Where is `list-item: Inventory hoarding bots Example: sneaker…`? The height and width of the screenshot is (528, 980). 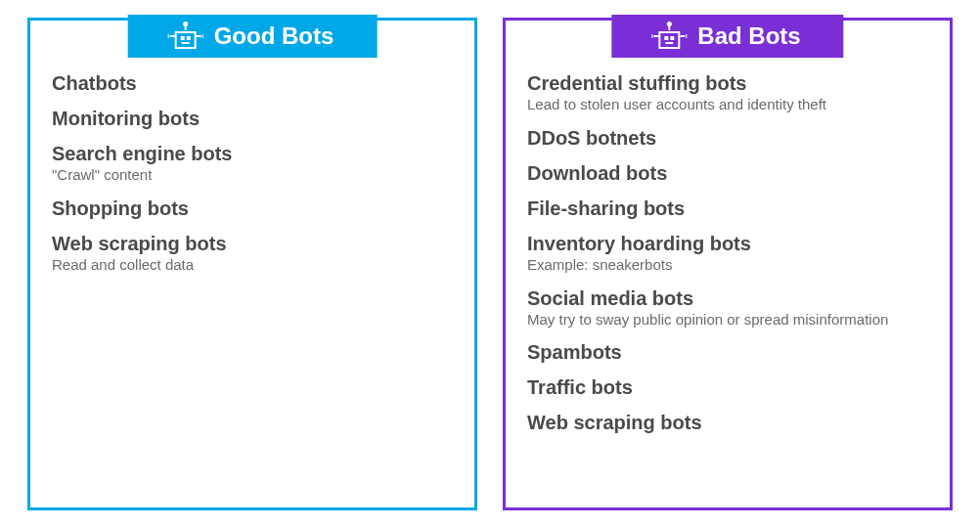 list-item: Inventory hoarding bots Example: sneaker… is located at coordinates (728, 253).